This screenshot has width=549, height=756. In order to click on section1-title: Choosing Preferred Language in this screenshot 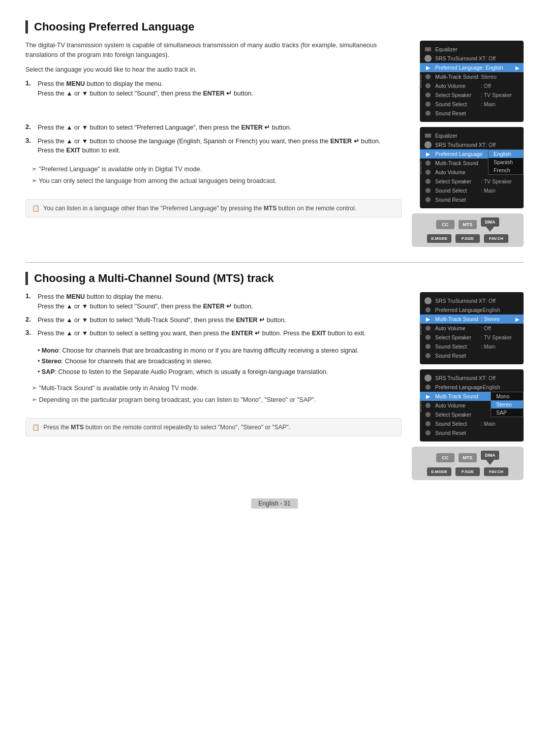, I will do `click(274, 27)`.